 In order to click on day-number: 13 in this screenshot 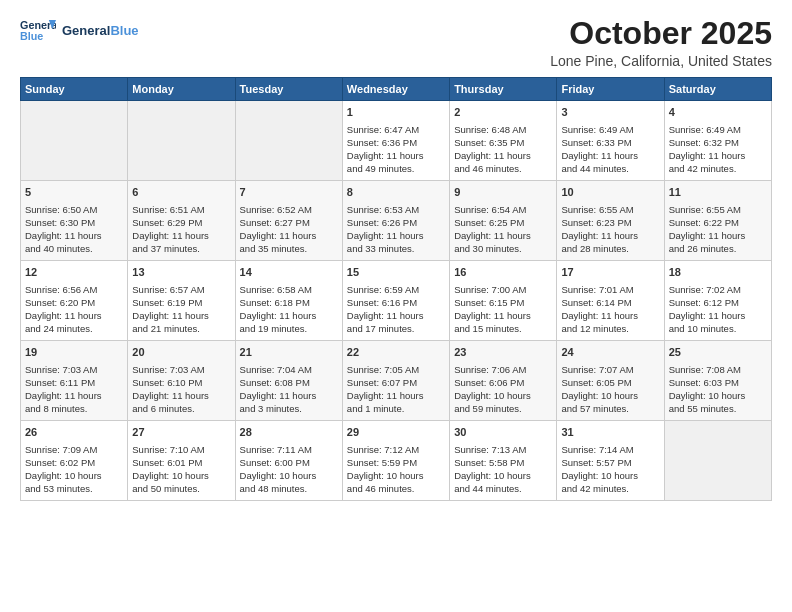, I will do `click(181, 272)`.